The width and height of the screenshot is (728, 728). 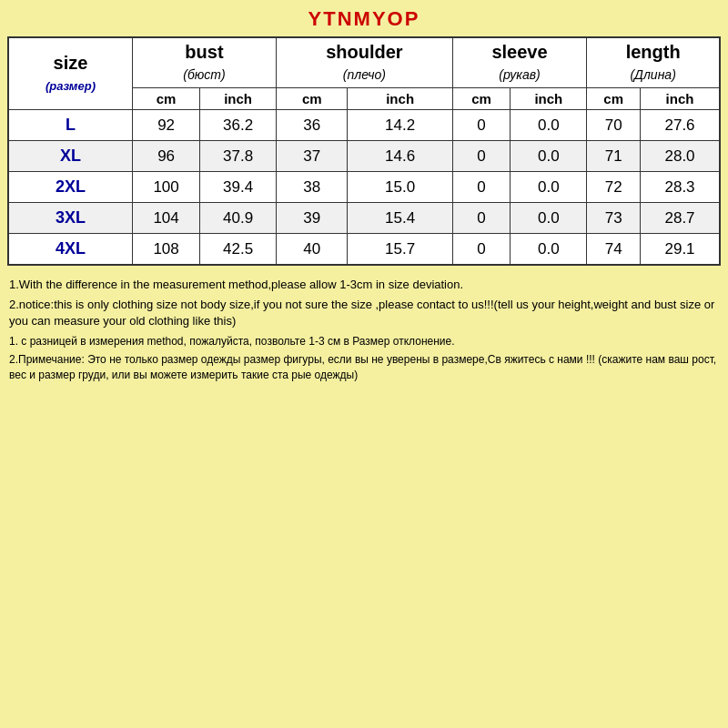 What do you see at coordinates (70, 218) in the screenshot?
I see `size-cell: 3XL` at bounding box center [70, 218].